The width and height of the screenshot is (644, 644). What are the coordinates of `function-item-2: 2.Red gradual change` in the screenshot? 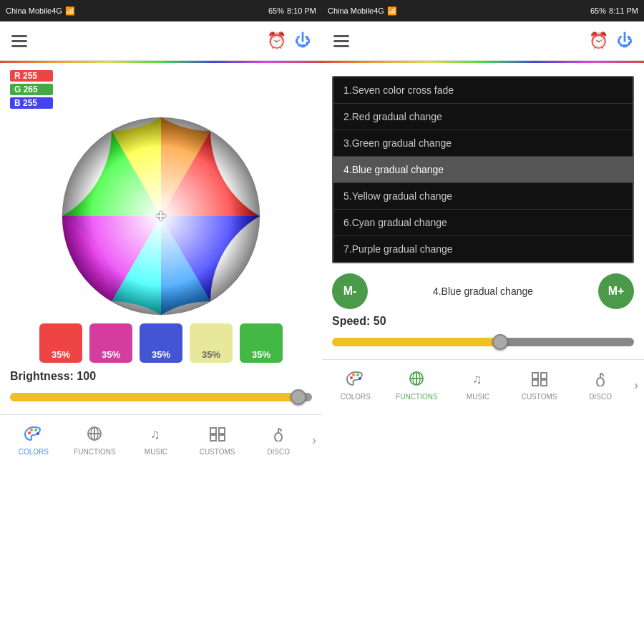 It's located at (483, 117).